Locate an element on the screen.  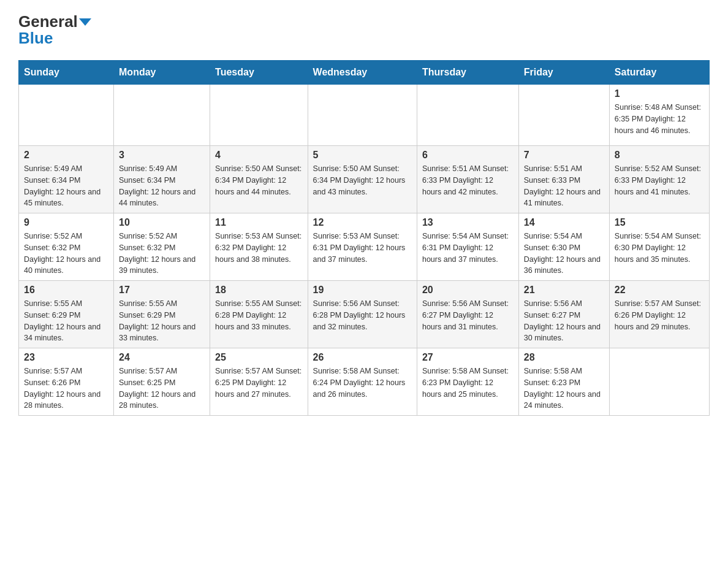
calendar-cell: 20Sunrise: 5:56 AM Sunset: 6:27 PM Dayli… is located at coordinates (468, 315).